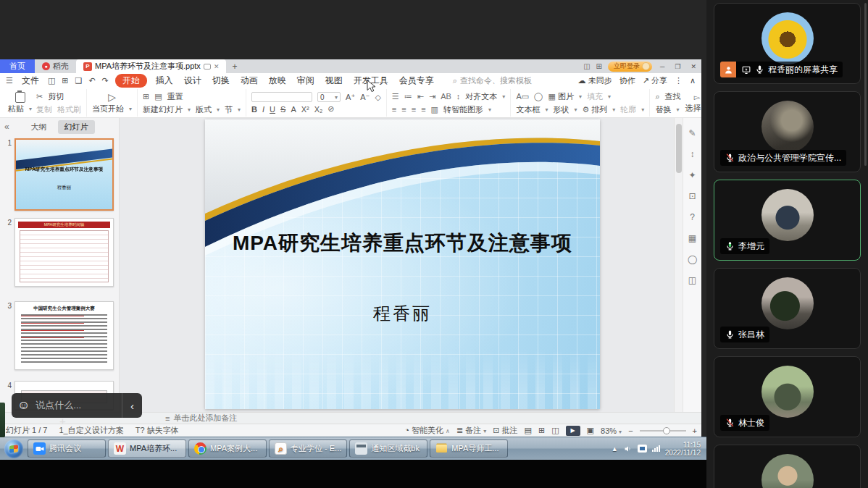 Image resolution: width=868 pixels, height=488 pixels. Describe the element at coordinates (365, 97) in the screenshot. I see `decrease-font-button: A⁻` at that location.